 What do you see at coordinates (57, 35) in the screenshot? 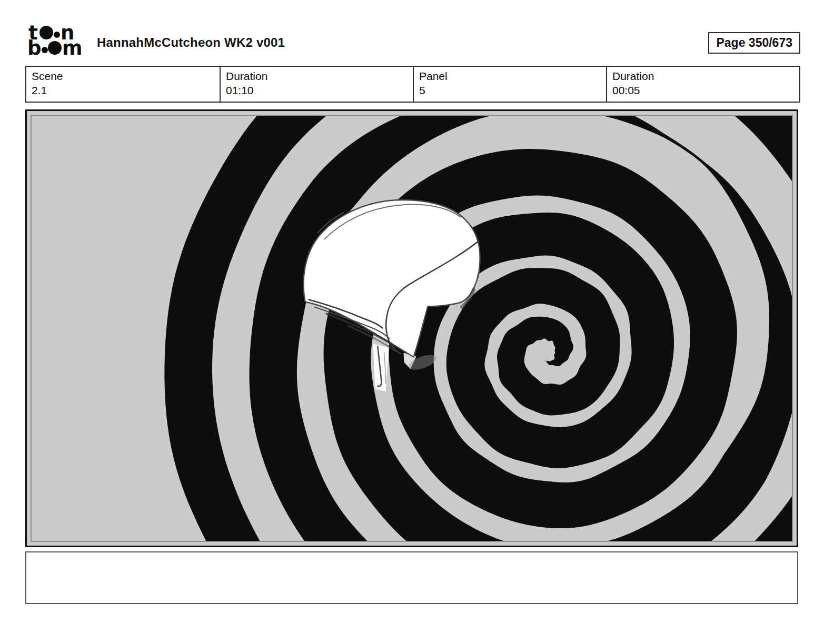
I see `logo-dot-small-top` at bounding box center [57, 35].